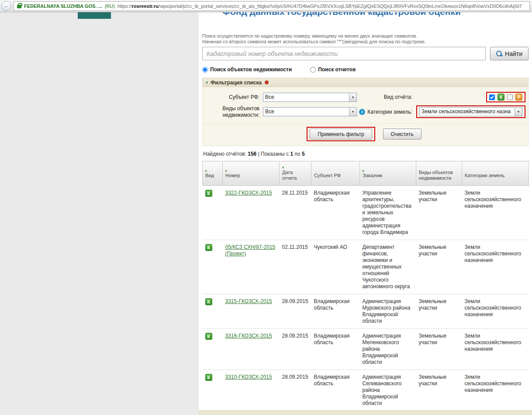 This screenshot has width=532, height=415. I want to click on object-types-label: Виды объектов недвижимости:, so click(233, 112).